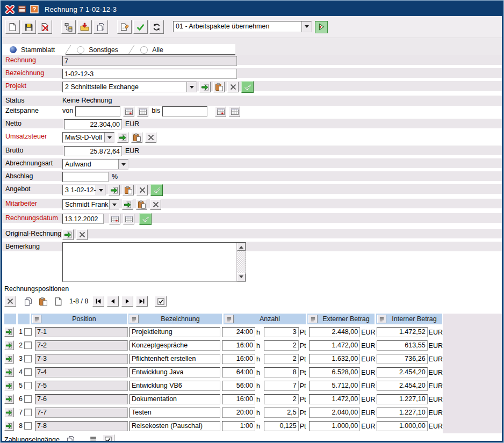  What do you see at coordinates (150, 49) in the screenshot?
I see `tab-alle: Alle` at bounding box center [150, 49].